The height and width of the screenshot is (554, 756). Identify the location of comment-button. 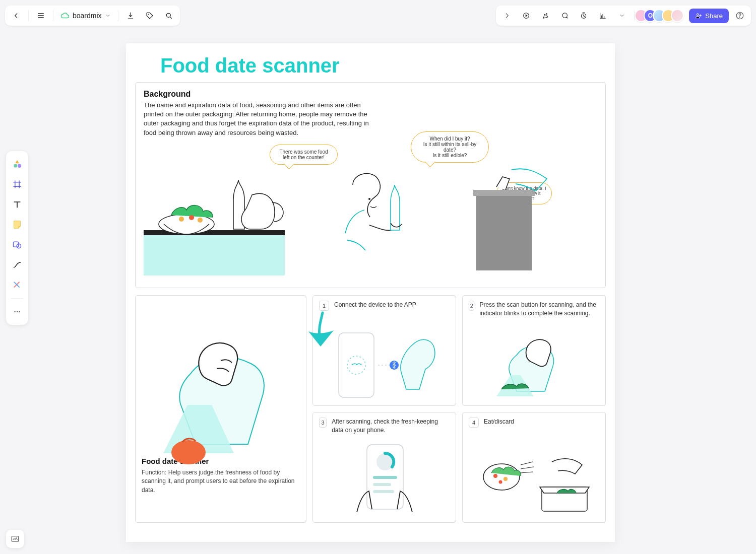
(564, 16).